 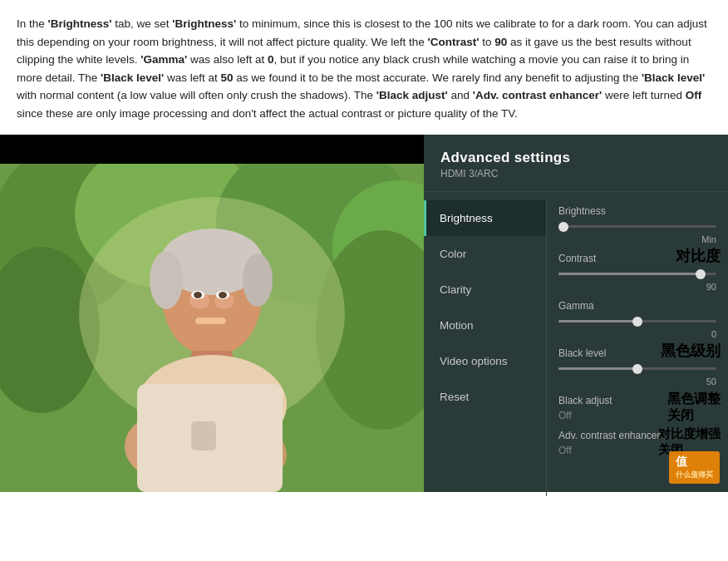 What do you see at coordinates (637, 369) in the screenshot?
I see `setting-black-level-slider-container` at bounding box center [637, 369].